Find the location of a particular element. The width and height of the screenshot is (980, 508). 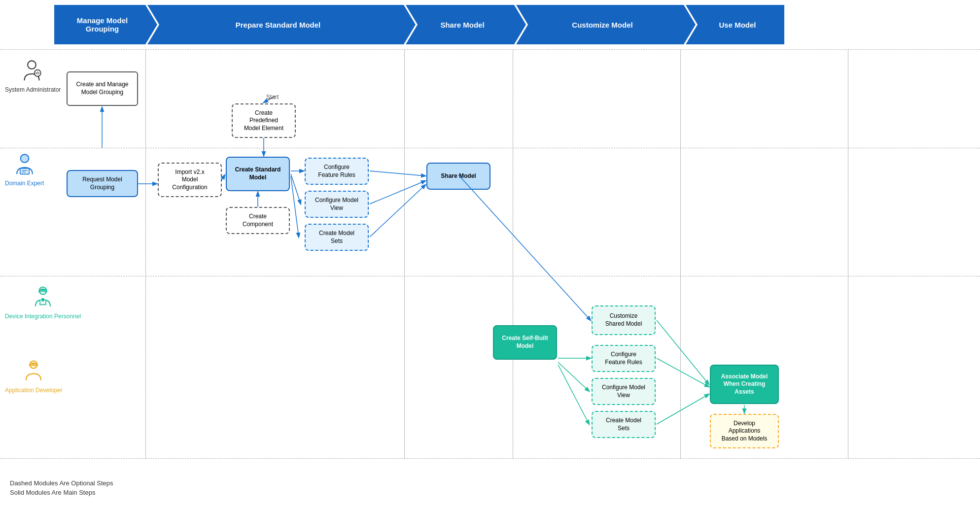

appdev-icon is located at coordinates (34, 372).